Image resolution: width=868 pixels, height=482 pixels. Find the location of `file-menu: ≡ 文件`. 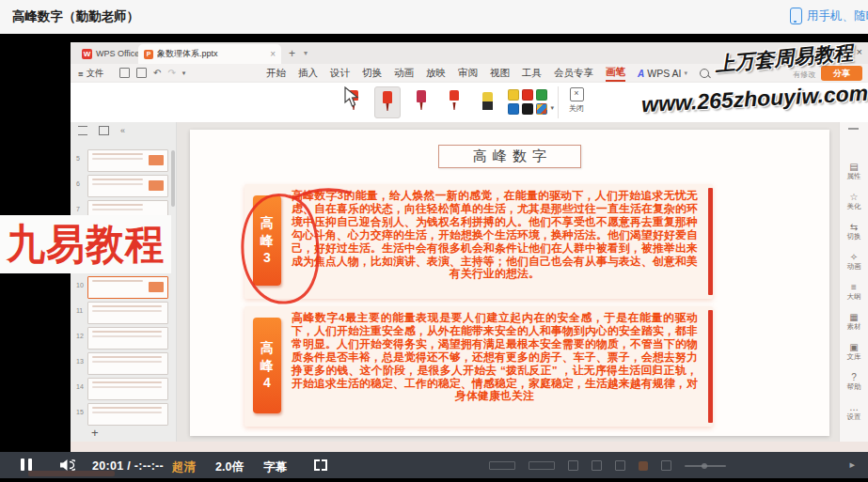

file-menu: ≡ 文件 is located at coordinates (91, 73).